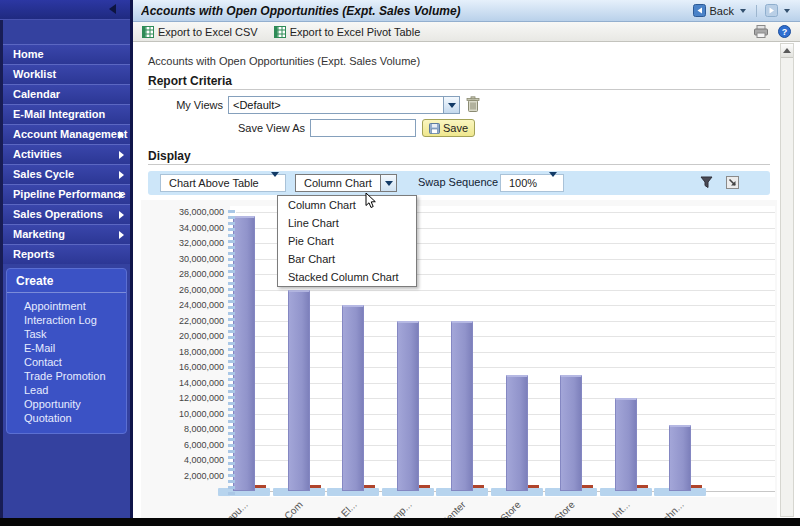 The image size is (800, 526). Describe the element at coordinates (200, 32) in the screenshot. I see `export-excel-csv-button: Export to Excel CSV` at that location.